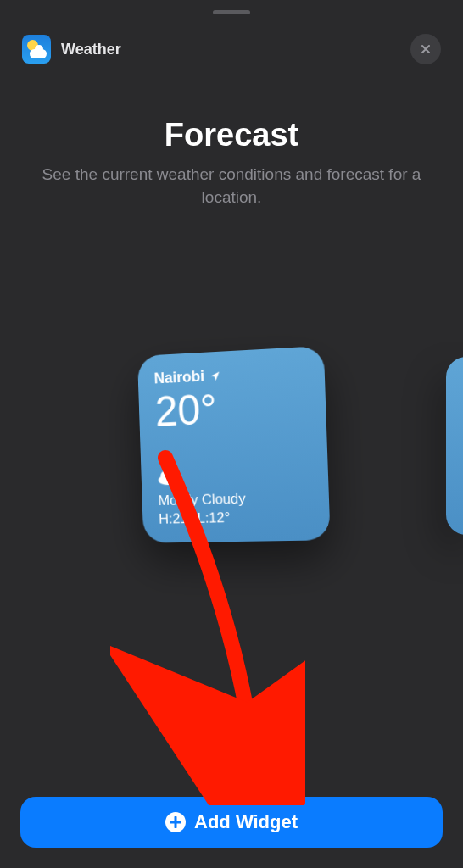  I want to click on location-arrow-icon, so click(215, 376).